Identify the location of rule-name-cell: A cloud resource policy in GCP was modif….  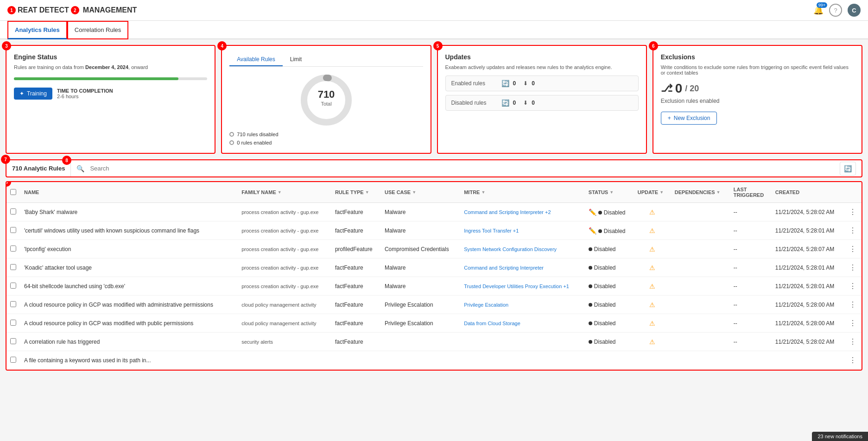
(129, 323).